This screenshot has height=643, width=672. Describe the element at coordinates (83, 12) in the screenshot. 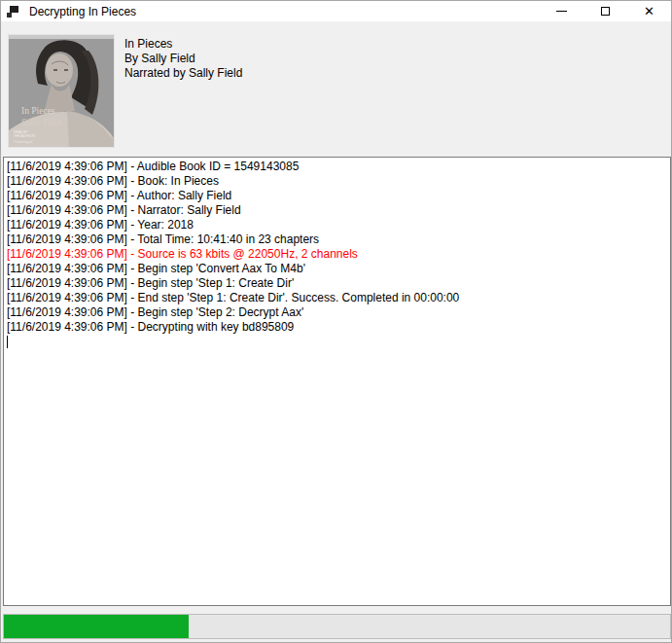

I see `window-title: Decrypting In Pieces` at that location.